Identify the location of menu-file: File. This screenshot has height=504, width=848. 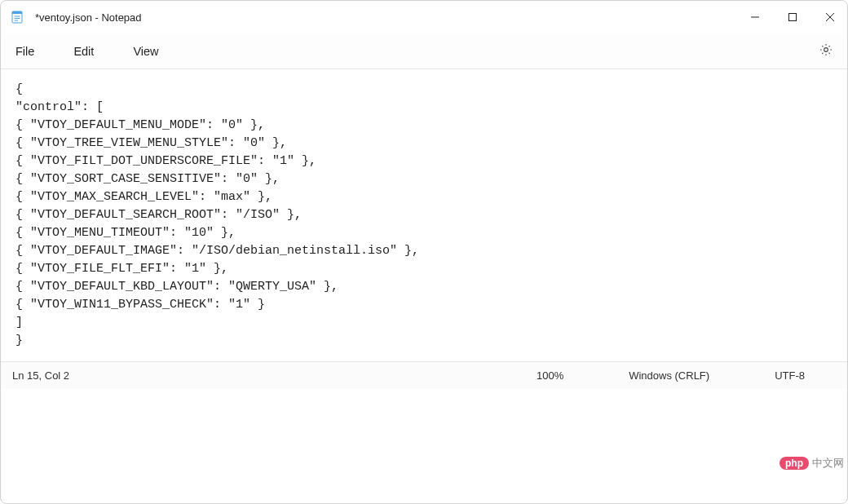
(24, 51).